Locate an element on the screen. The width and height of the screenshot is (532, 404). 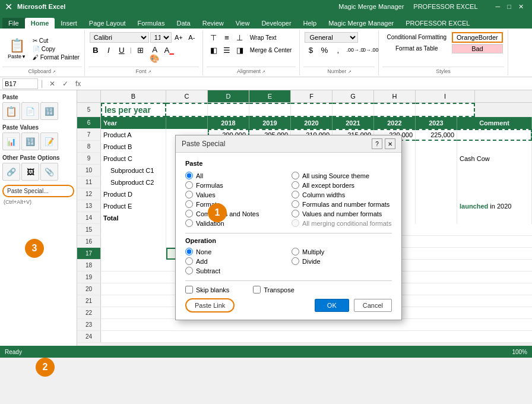
cell-b7: Product A is located at coordinates (134, 135).